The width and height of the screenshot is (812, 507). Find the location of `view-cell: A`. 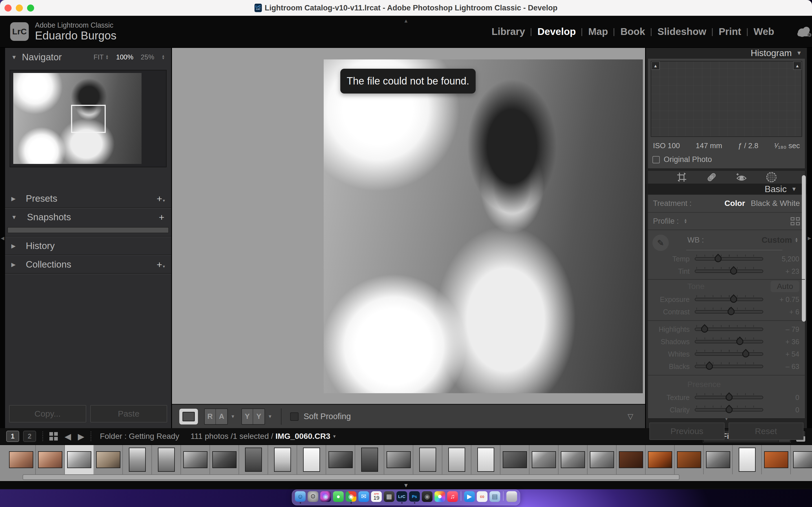

view-cell: A is located at coordinates (221, 416).